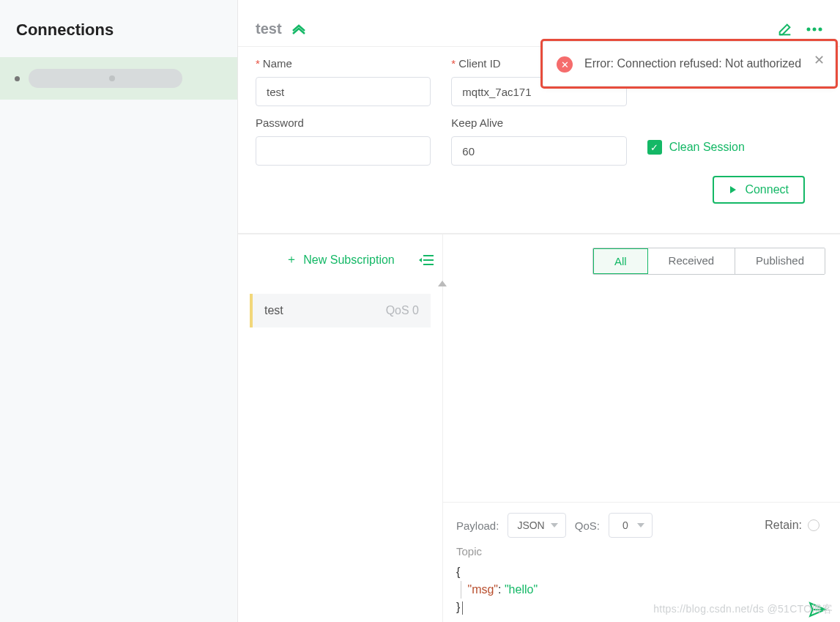 This screenshot has height=622, width=840. Describe the element at coordinates (269, 29) in the screenshot. I see `connection-tab-title: test` at that location.